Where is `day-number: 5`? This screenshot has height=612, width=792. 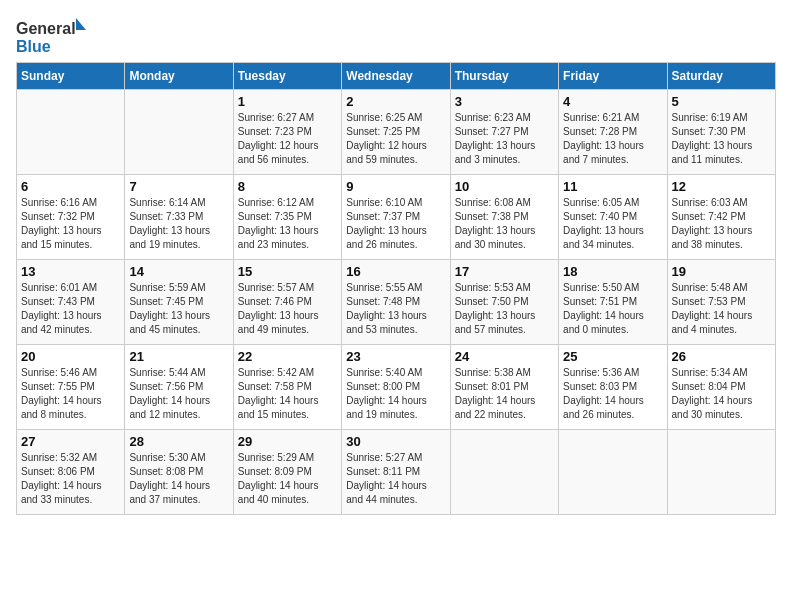
day-number: 5 is located at coordinates (722, 102).